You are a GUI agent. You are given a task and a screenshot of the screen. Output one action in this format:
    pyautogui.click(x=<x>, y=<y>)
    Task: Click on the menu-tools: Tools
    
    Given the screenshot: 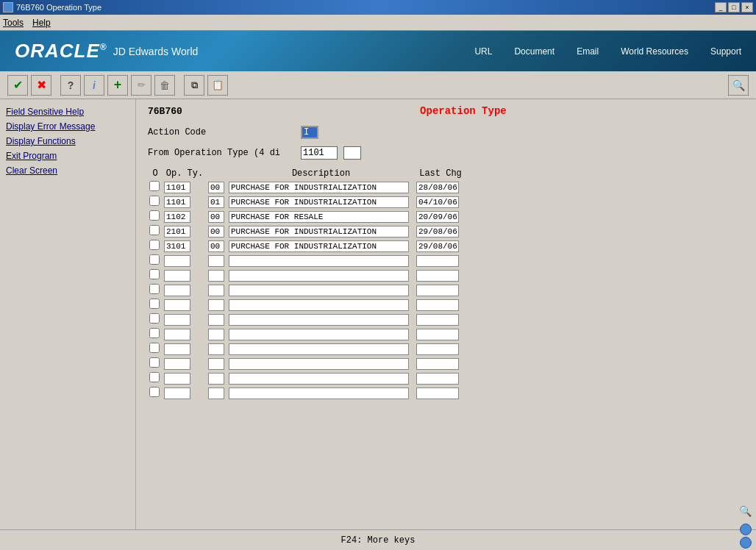 What is the action you would take?
    pyautogui.click(x=13, y=23)
    